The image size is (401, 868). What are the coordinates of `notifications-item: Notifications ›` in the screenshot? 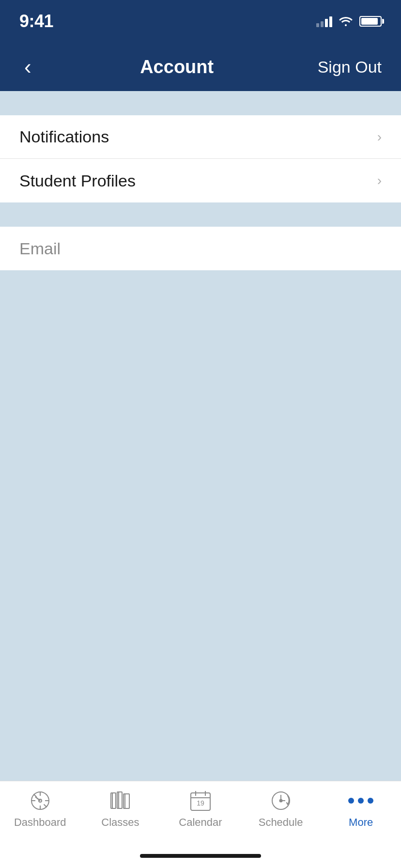 It's located at (200, 137).